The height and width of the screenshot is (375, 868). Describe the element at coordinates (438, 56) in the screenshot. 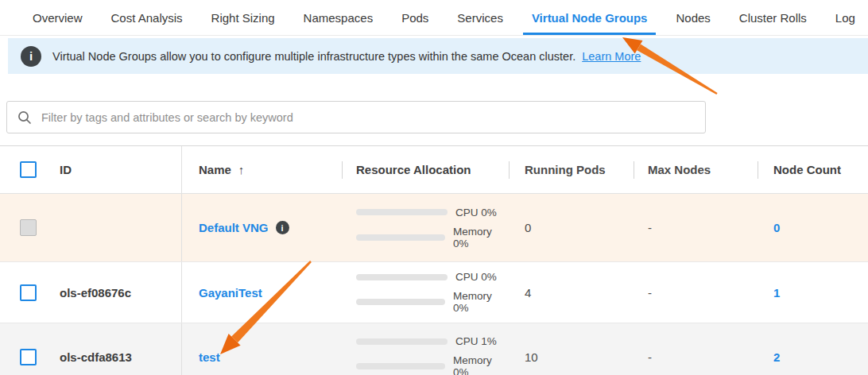

I see `info-banner: i Virtual Node Groups allow you to confi…` at that location.